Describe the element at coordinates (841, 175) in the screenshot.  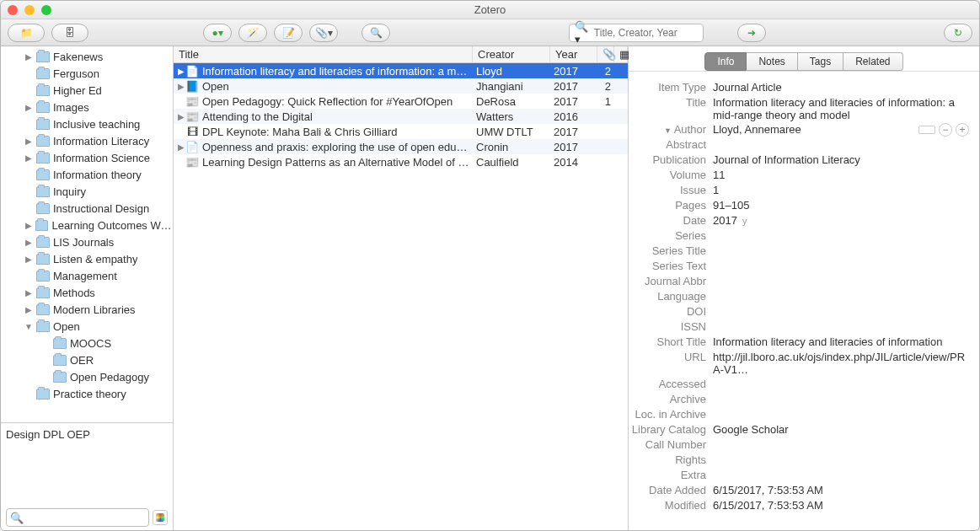
I see `field-value: 11` at that location.